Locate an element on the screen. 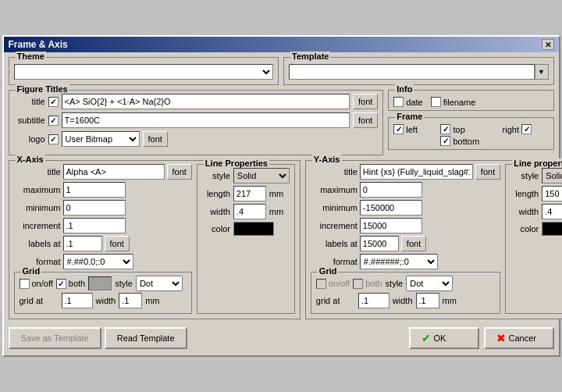  y-max-input is located at coordinates (391, 190).